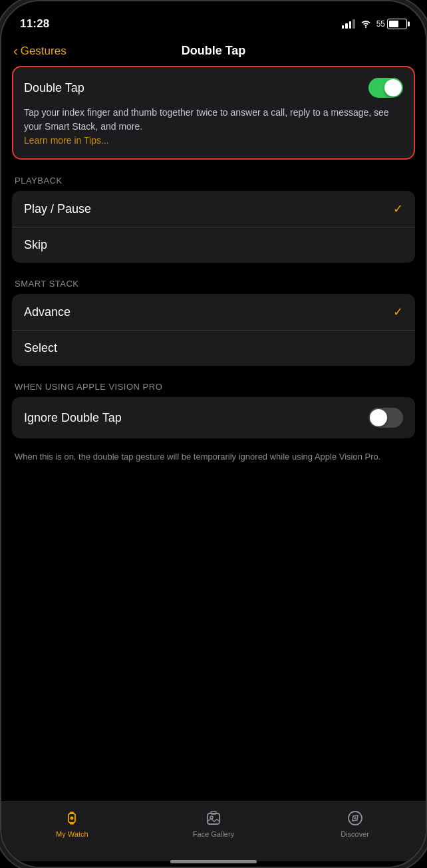 The height and width of the screenshot is (868, 427). I want to click on back-chevron-icon: ‹, so click(16, 51).